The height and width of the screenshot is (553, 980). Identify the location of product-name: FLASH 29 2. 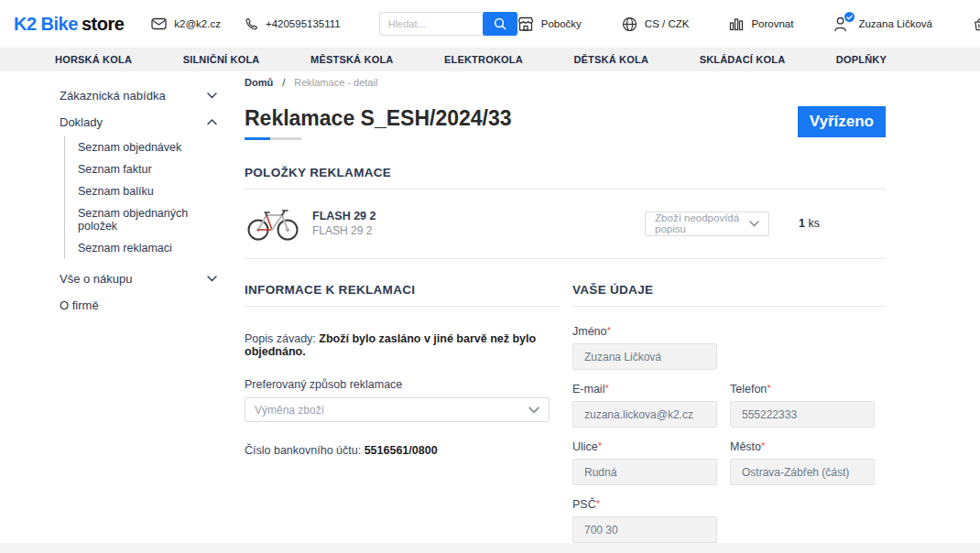
(344, 216).